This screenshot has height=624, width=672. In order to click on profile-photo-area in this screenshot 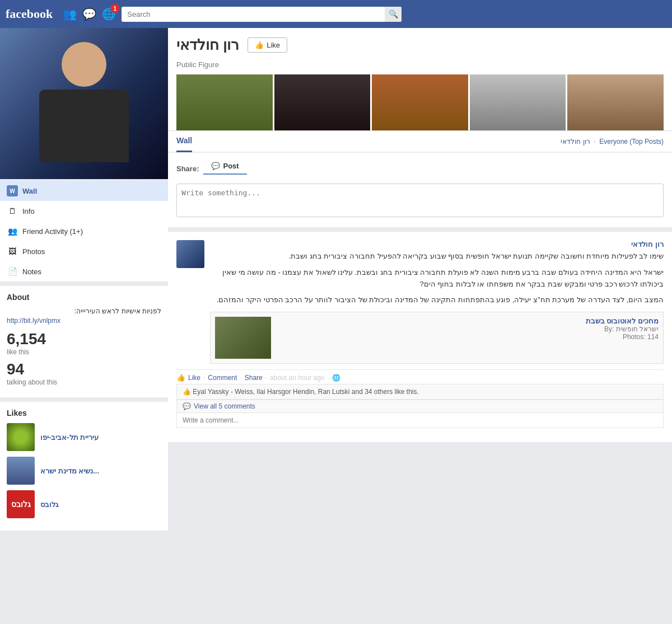, I will do `click(84, 104)`.